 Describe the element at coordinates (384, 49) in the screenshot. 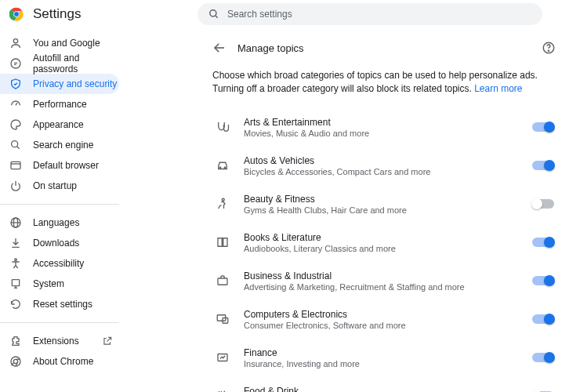

I see `page-title: Manage topics` at that location.